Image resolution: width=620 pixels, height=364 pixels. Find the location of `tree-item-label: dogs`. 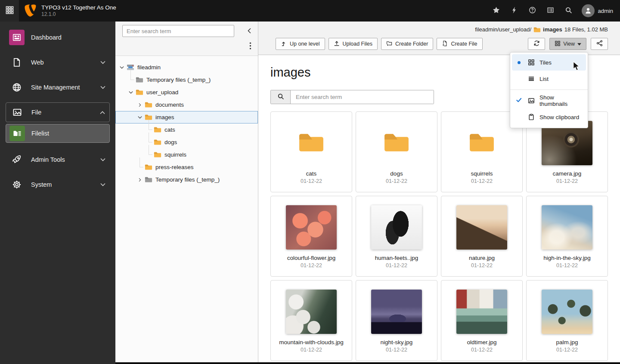

tree-item-label: dogs is located at coordinates (170, 142).